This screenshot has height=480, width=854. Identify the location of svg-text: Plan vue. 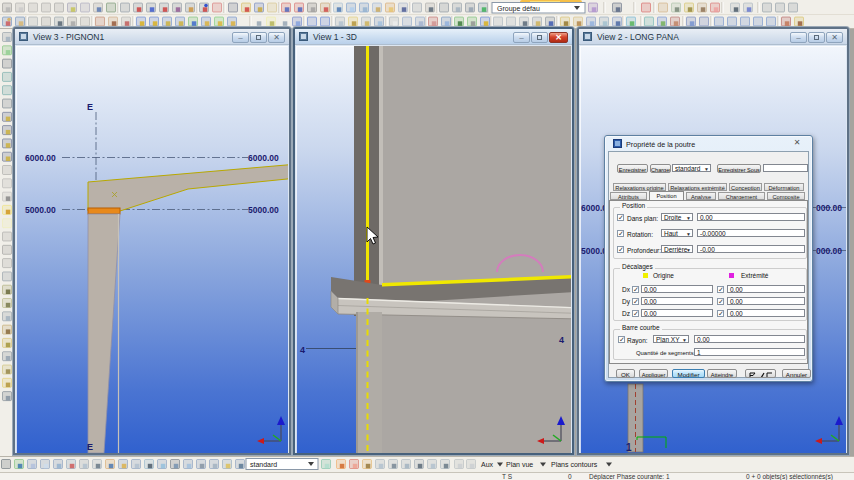
(520, 464).